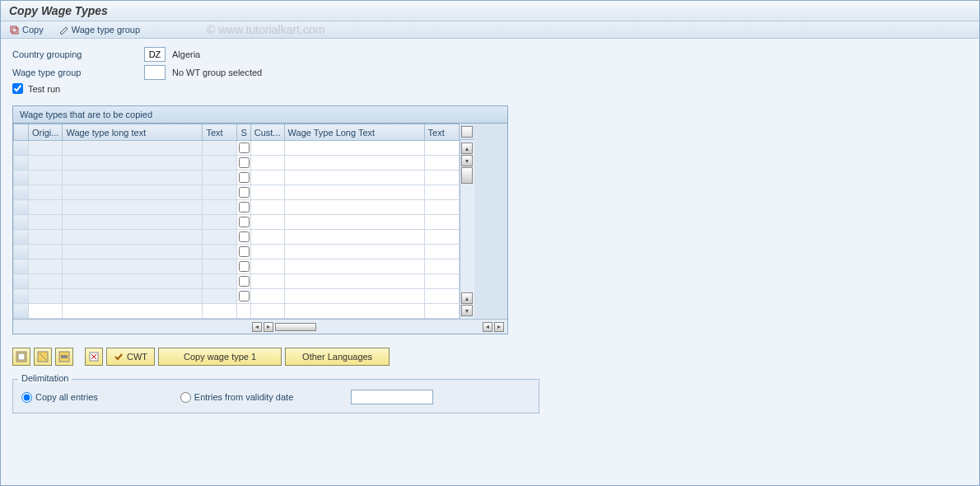 This screenshot has height=486, width=980. Describe the element at coordinates (296, 327) in the screenshot. I see `hscroll-thumb` at that location.